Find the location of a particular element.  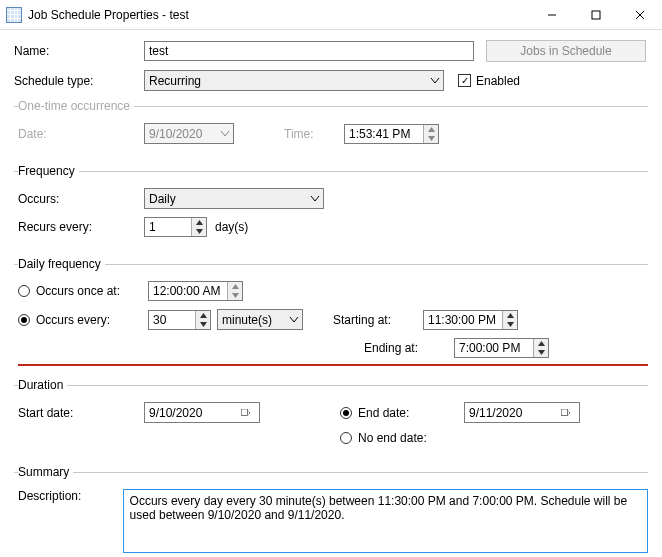

app-icon is located at coordinates (14, 15).